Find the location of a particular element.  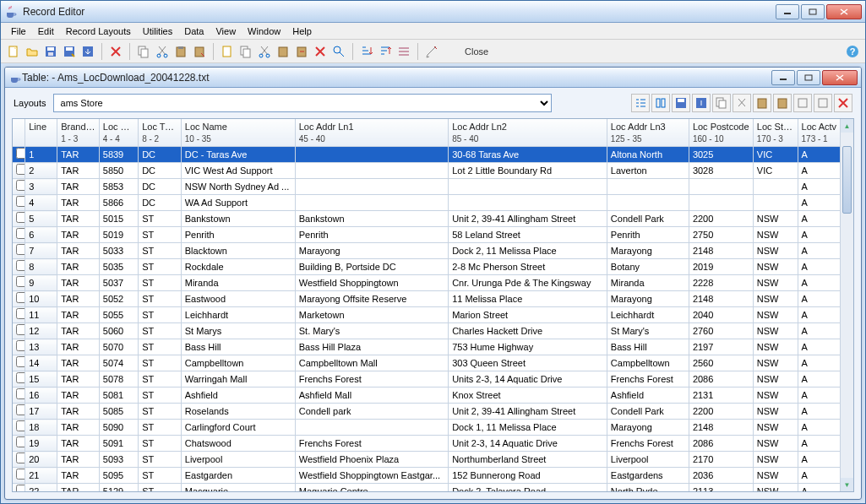

cell-addr2: Charles Hackett Drive is located at coordinates (528, 331).